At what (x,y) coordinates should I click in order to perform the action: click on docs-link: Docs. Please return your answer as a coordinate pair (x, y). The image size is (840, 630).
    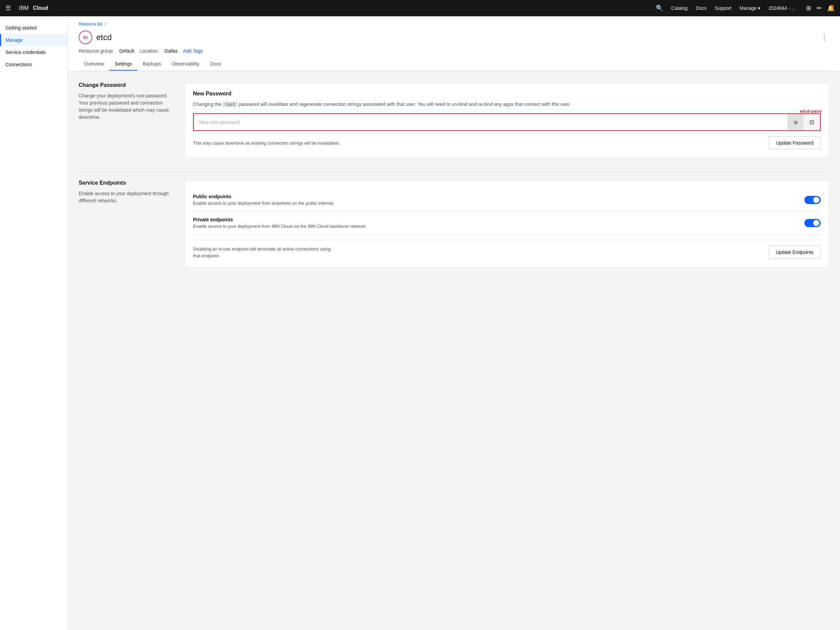
    Looking at the image, I should click on (701, 8).